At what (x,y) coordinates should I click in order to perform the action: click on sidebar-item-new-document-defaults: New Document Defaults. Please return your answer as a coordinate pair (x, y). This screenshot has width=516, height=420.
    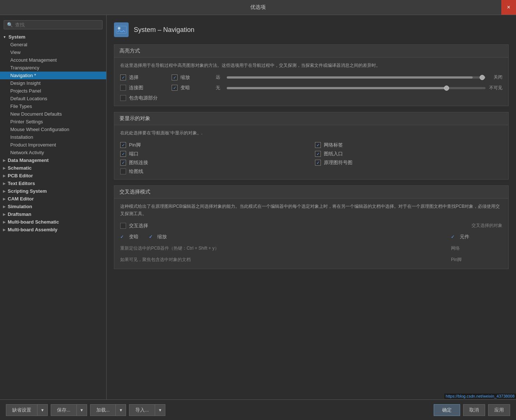
    Looking at the image, I should click on (53, 114).